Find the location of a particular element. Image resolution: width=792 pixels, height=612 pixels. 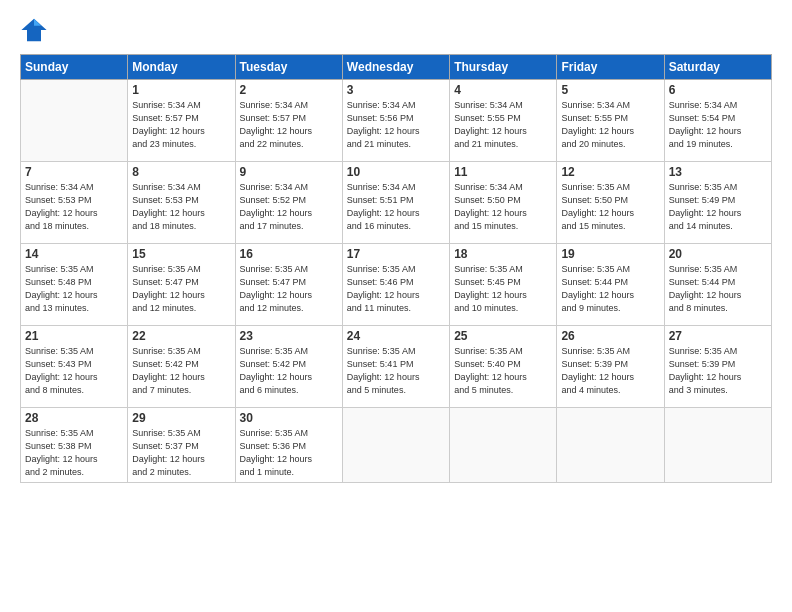

day-number: 6 is located at coordinates (718, 90).